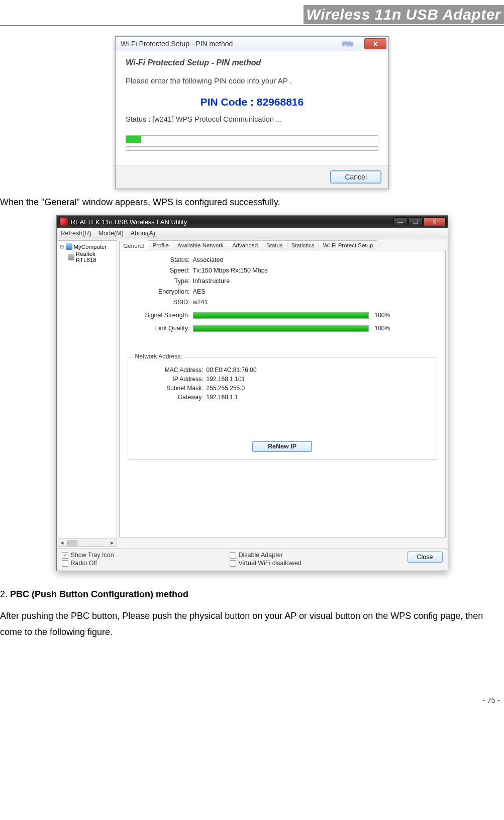  I want to click on close-button: X, so click(375, 44).